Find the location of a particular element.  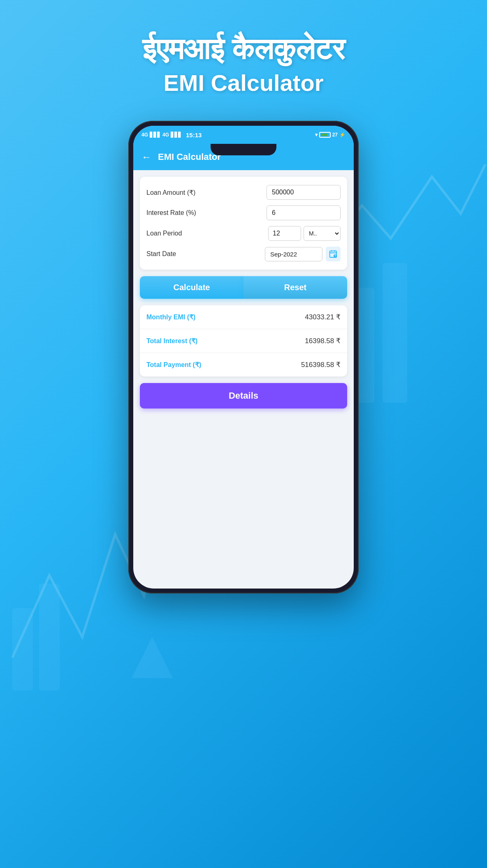

interest-rate-row: Interest Rate (%) is located at coordinates (244, 213).